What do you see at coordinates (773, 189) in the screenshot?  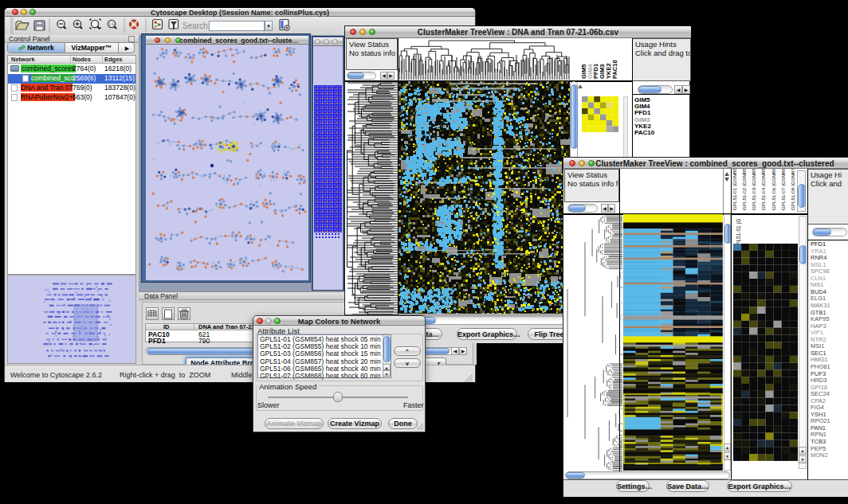 I see `svg-text: GPL51-06 (GSM865)` at bounding box center [773, 189].